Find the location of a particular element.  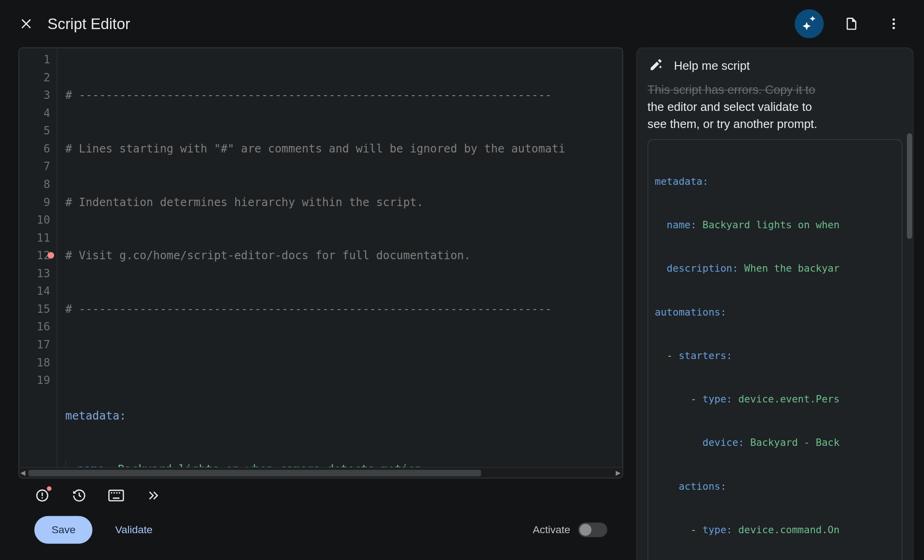

help-title: Help me script is located at coordinates (712, 66).